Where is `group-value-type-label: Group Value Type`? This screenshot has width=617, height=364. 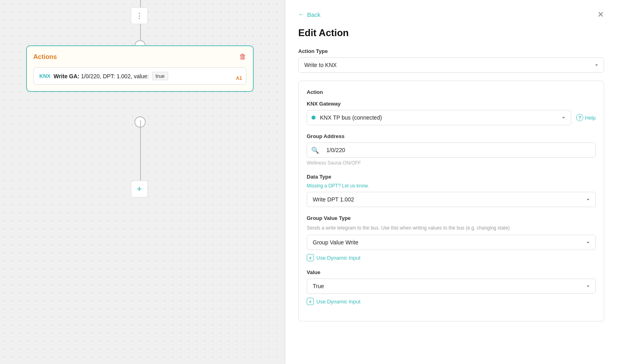 group-value-type-label: Group Value Type is located at coordinates (451, 218).